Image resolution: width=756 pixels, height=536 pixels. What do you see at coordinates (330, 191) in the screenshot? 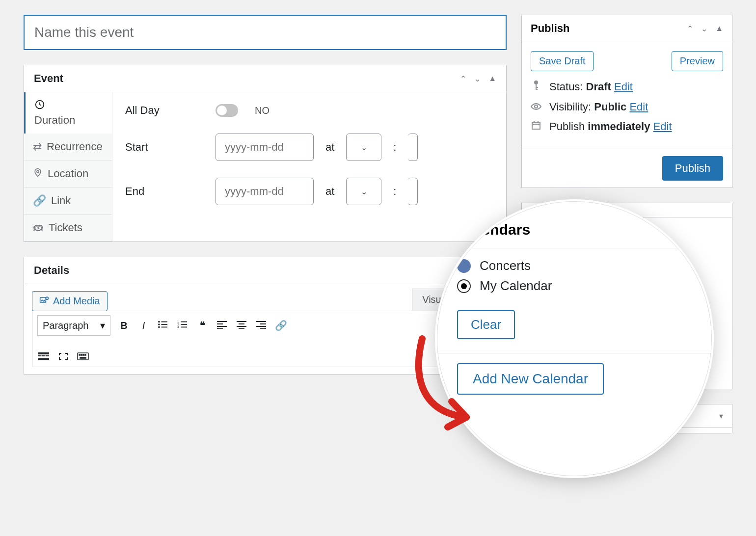
I see `end-at-text: at` at bounding box center [330, 191].